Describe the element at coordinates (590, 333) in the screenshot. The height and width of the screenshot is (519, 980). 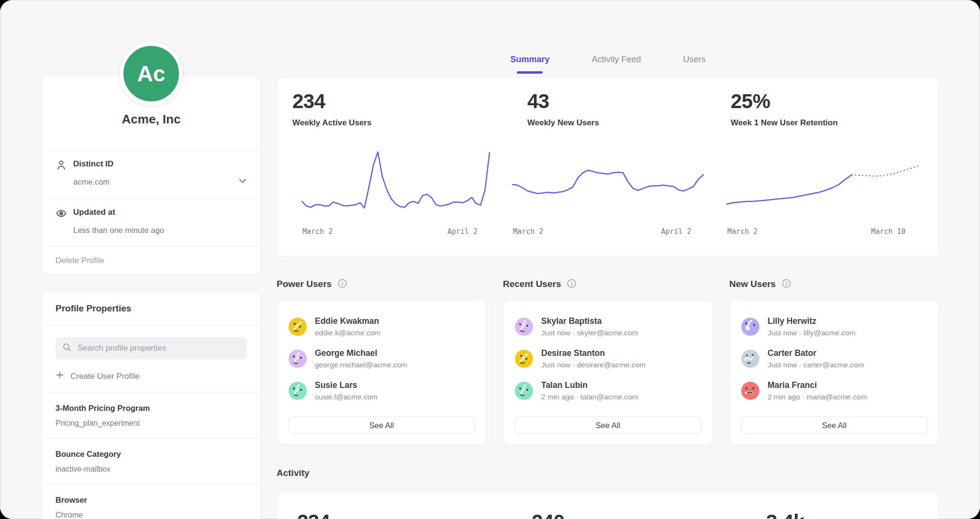
I see `user-email: Just now · skyler@acme.com` at that location.